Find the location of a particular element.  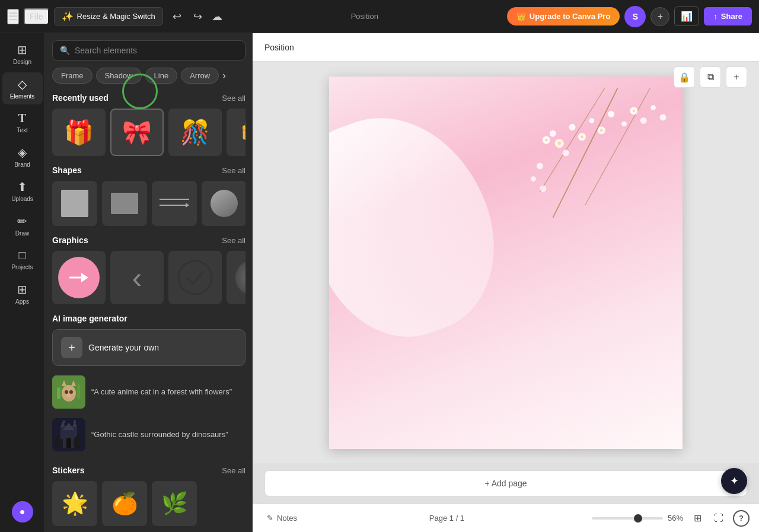

analytics-button: 📊 is located at coordinates (687, 17).